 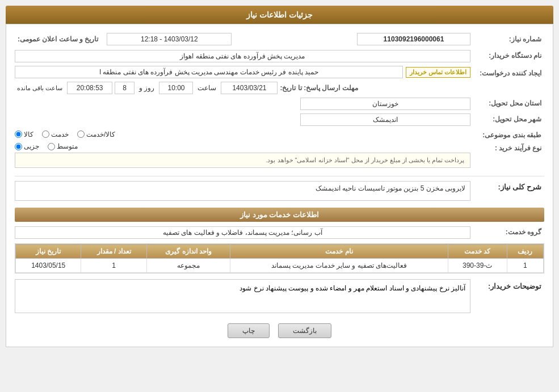 What do you see at coordinates (243, 56) in the screenshot?
I see `buyer-value: مدیریت پخش فرآورده های نفتی منطقه اهواز` at bounding box center [243, 56].